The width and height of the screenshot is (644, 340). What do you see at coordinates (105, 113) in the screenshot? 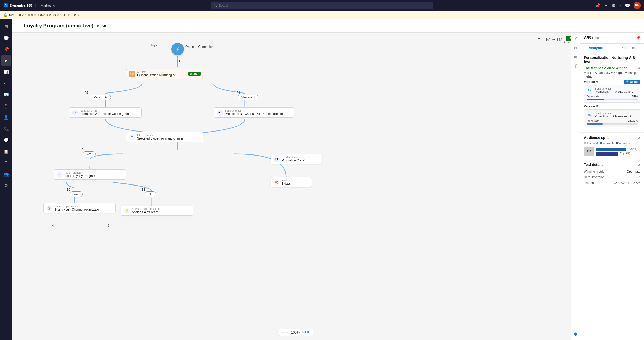
I see `email-a-node: ✉ Send an email Promotion A - Favorite C…` at bounding box center [105, 113].